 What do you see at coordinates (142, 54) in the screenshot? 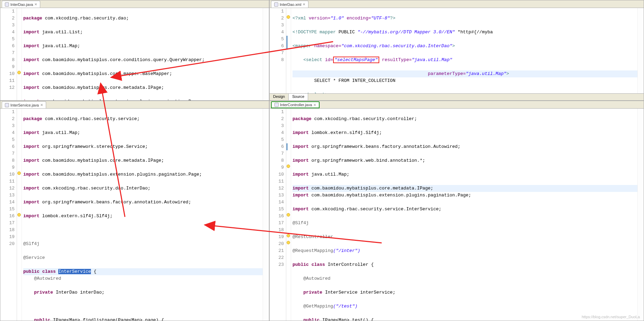
I see `code-content: package com.xkcoding.rbac.security.dao; …` at bounding box center [142, 54].